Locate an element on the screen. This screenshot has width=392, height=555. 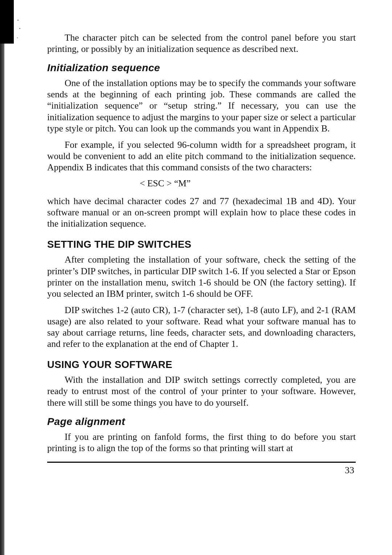
init-seq-para-1: One of the installation options may be t… is located at coordinates (201, 106).